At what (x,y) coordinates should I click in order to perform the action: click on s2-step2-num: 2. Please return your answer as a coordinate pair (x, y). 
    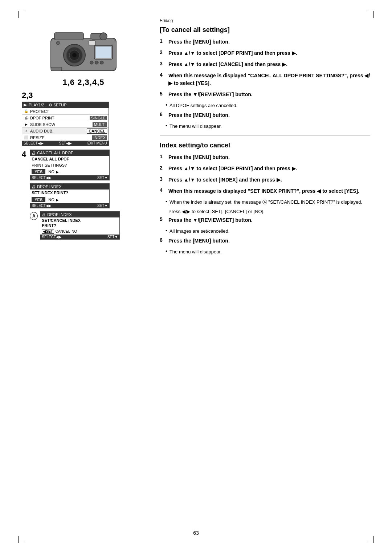
    Looking at the image, I should click on (163, 168).